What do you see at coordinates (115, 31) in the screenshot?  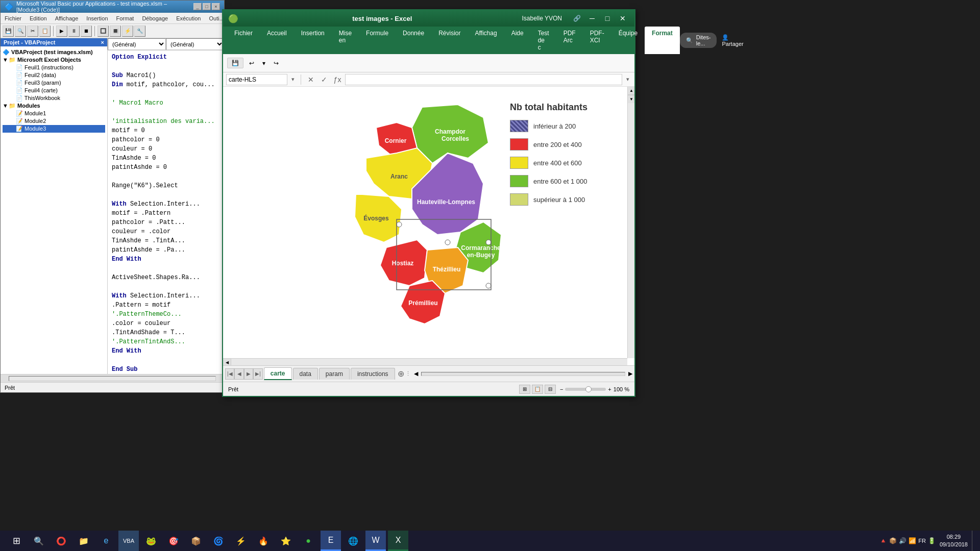 I see `vba-toolbar-btn6: 🔳` at bounding box center [115, 31].